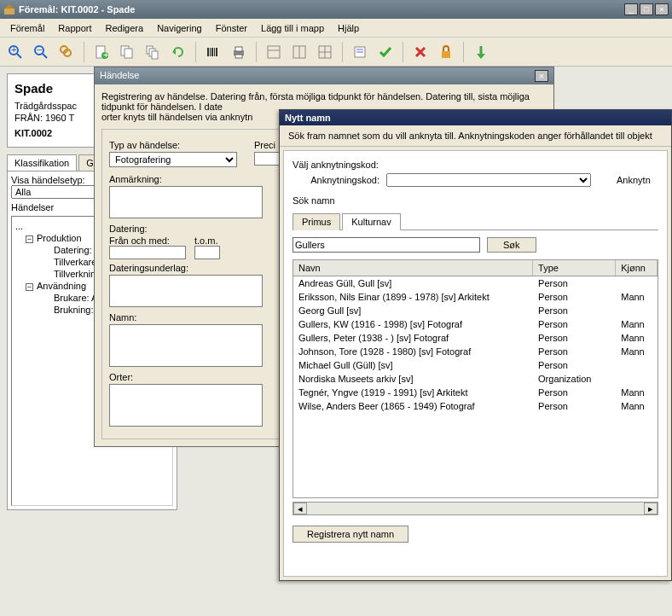 Image resolution: width=672 pixels, height=616 pixels. What do you see at coordinates (348, 28) in the screenshot?
I see `menu-hjälp: Hjälp` at bounding box center [348, 28].